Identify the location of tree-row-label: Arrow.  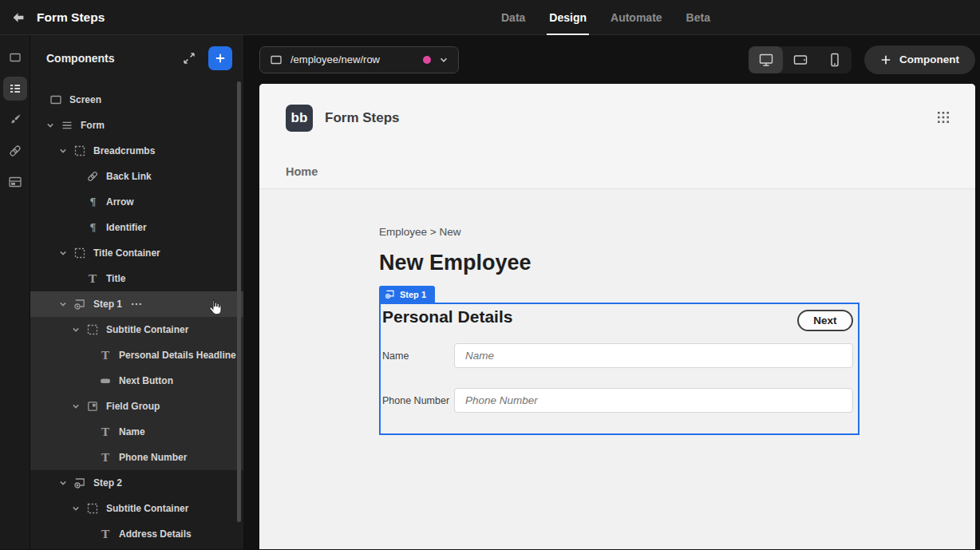
(120, 202).